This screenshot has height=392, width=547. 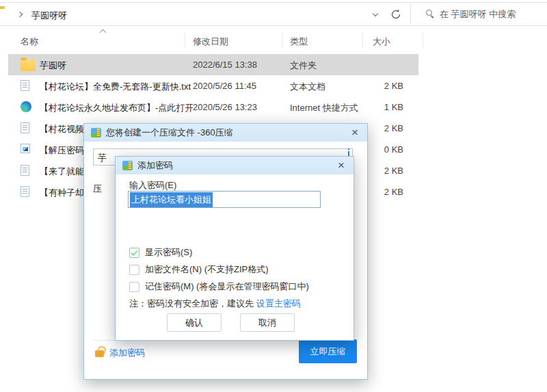 What do you see at coordinates (153, 185) in the screenshot?
I see `password-input-label: 输入密码(E)` at bounding box center [153, 185].